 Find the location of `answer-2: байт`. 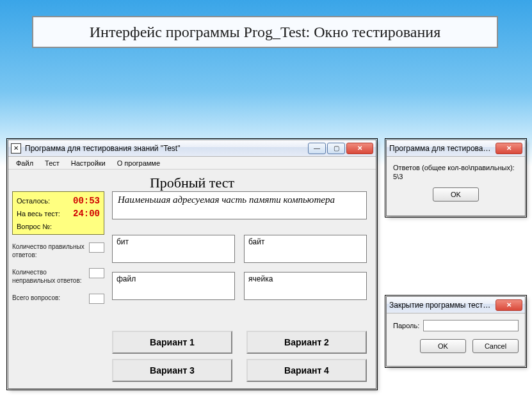

answer-2: байт is located at coordinates (305, 249).